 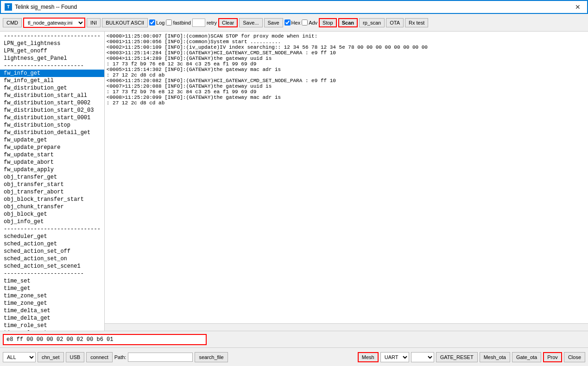 I want to click on usb-button: USB, so click(x=75, y=357).